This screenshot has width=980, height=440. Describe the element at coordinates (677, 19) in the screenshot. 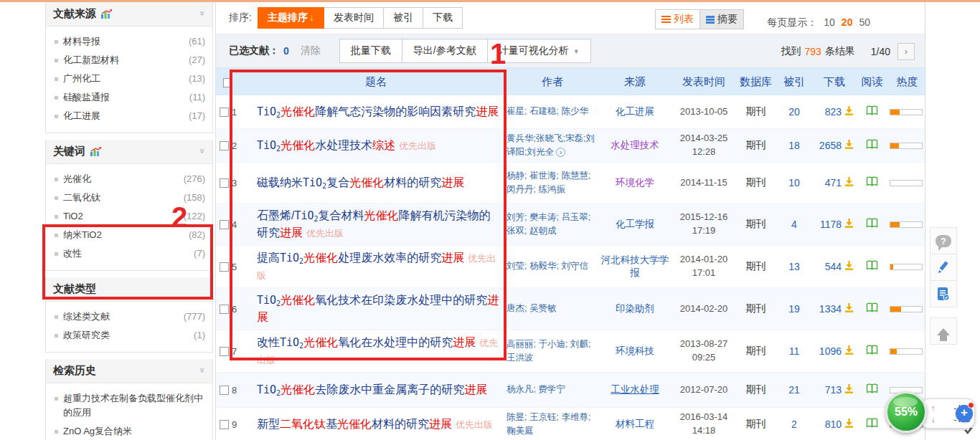

I see `view-toggle-list: 列表` at that location.